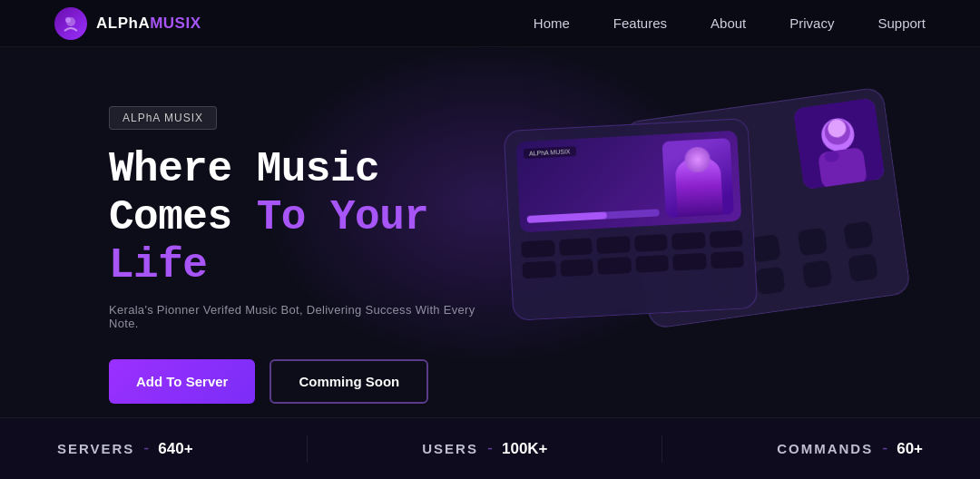 This screenshot has height=479, width=980. Describe the element at coordinates (128, 24) in the screenshot. I see `logo: ALPhAMUSIX` at that location.